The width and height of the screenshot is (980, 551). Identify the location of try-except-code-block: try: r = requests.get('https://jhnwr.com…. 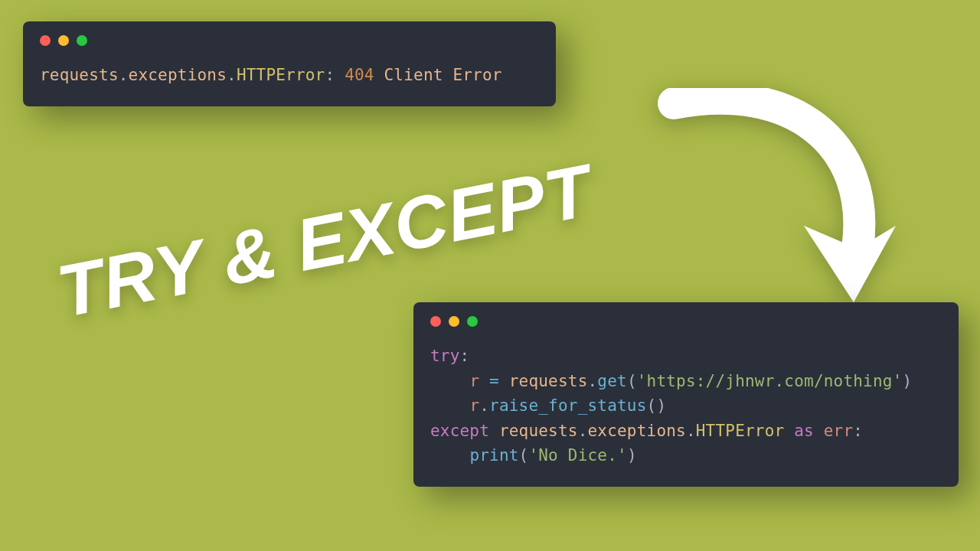
(686, 406).